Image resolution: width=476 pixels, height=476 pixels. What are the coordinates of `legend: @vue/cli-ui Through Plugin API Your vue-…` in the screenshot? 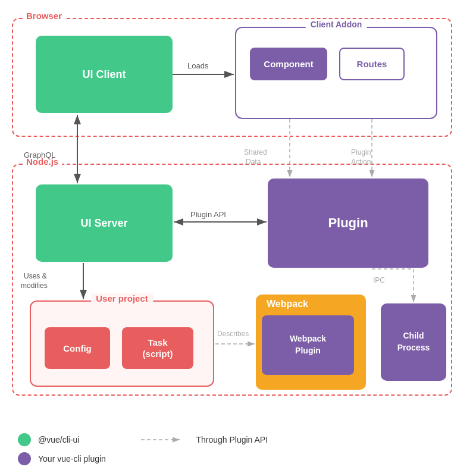 It's located at (143, 449).